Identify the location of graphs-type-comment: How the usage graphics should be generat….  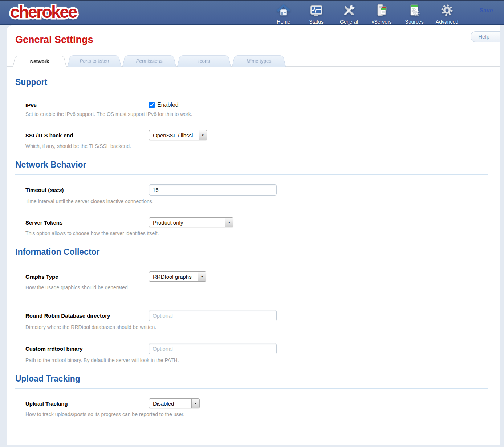
(257, 287).